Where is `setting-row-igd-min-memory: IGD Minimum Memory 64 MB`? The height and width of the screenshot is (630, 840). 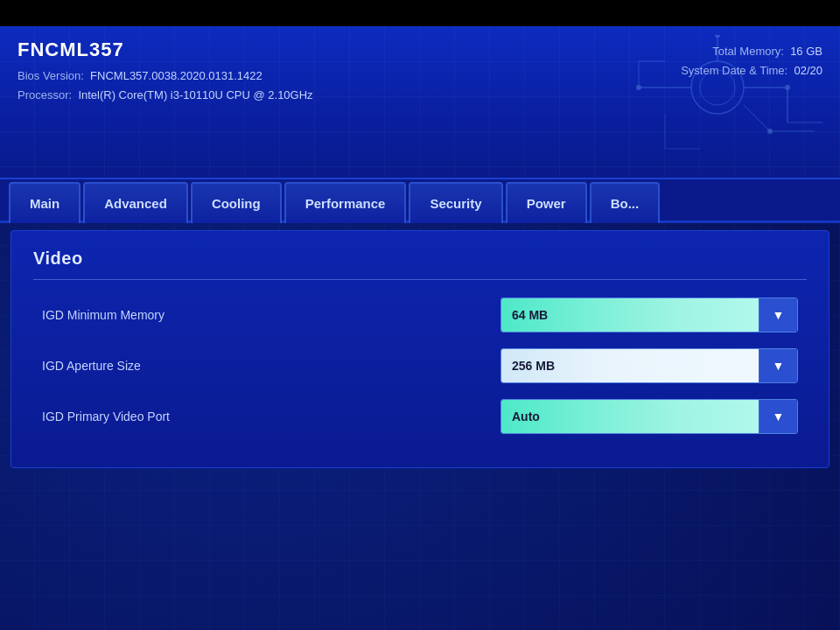 setting-row-igd-min-memory: IGD Minimum Memory 64 MB is located at coordinates (420, 315).